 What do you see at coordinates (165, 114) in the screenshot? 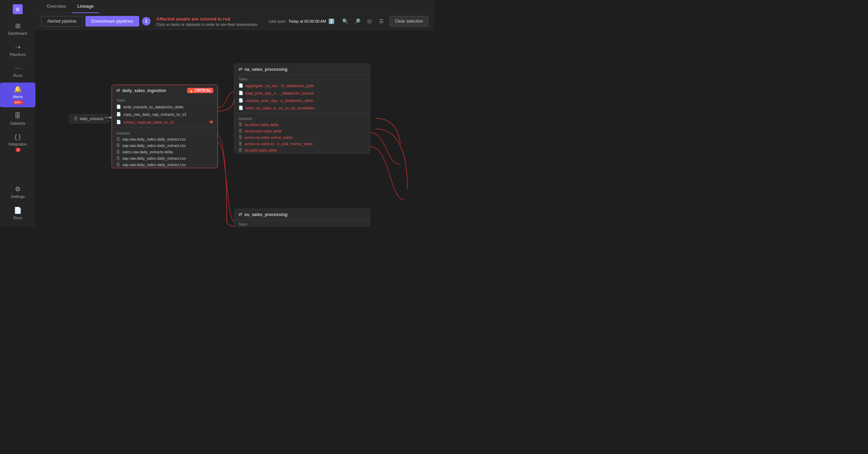
I see `task-item: 📄 copy_raw_daily_sap_extracts_to_s3` at bounding box center [165, 114].